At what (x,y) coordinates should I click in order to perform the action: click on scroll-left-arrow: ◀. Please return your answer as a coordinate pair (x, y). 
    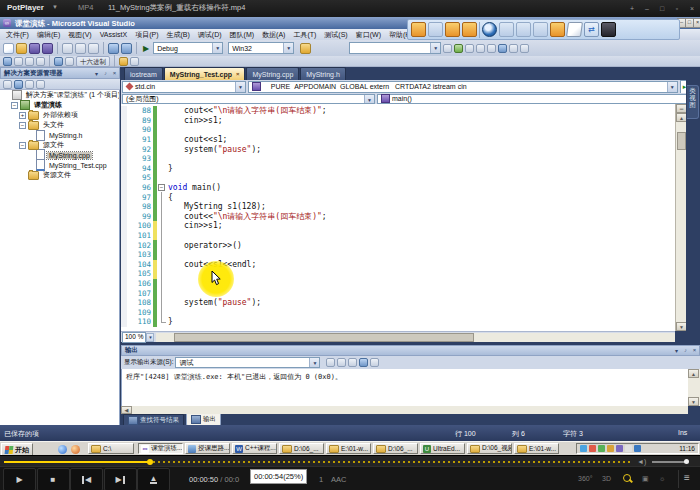
    Looking at the image, I should click on (126, 410).